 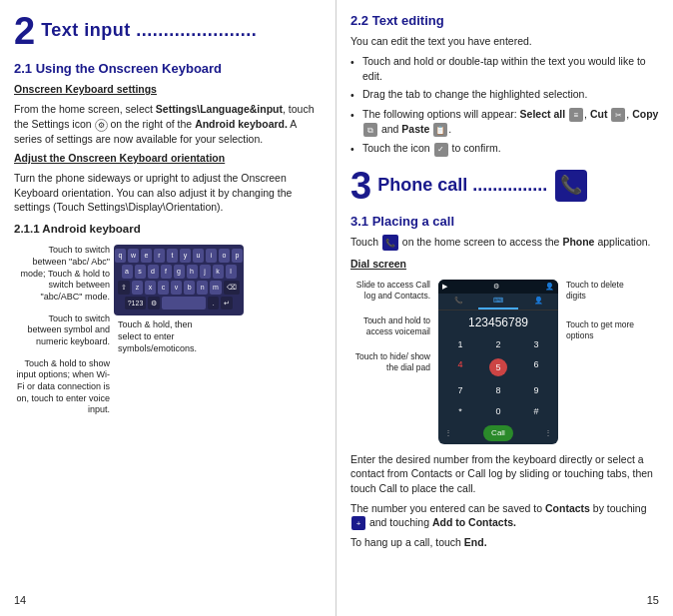 What do you see at coordinates (498, 411) in the screenshot?
I see `dial-key-0: 0` at bounding box center [498, 411].